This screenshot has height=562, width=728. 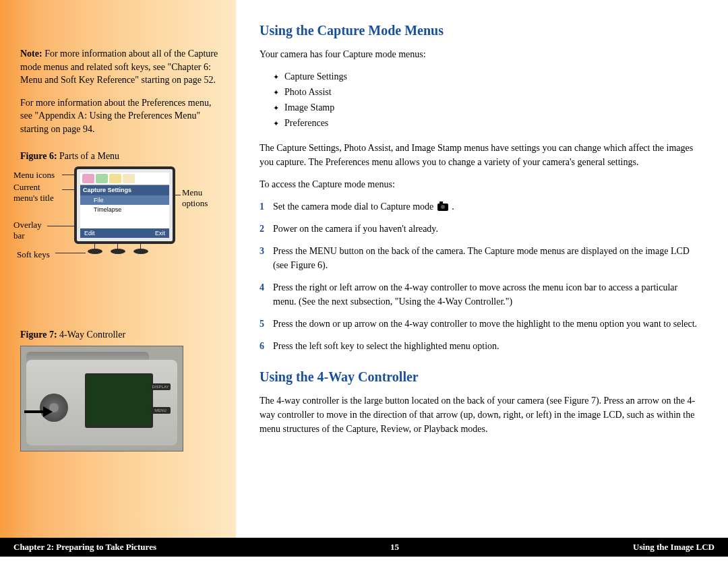 I want to click on camera-icon, so click(x=443, y=208).